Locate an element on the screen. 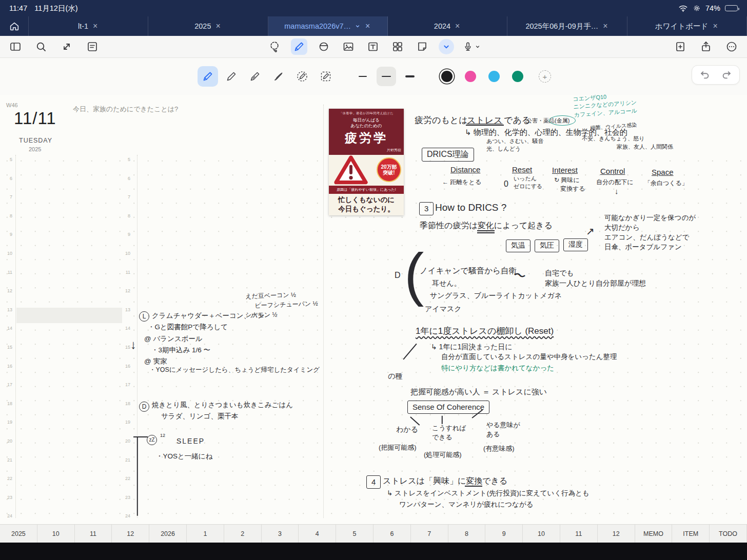 The width and height of the screenshot is (747, 560). gel-pen-button is located at coordinates (231, 76).